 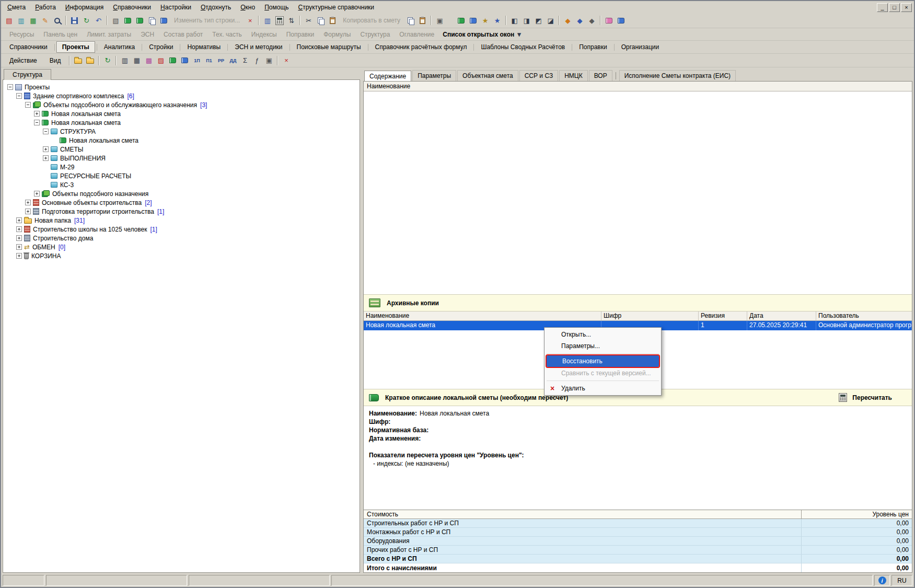 I want to click on tree-item-projects: Проекты, so click(x=181, y=87).